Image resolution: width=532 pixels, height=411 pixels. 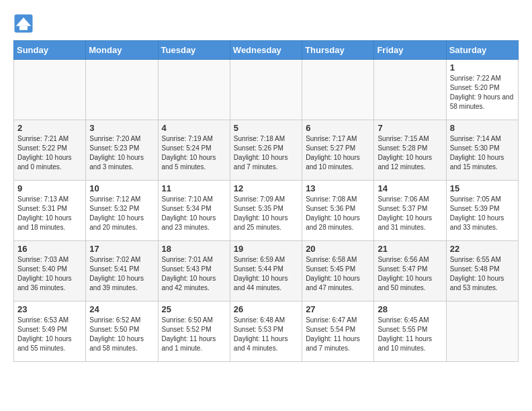 What do you see at coordinates (122, 332) in the screenshot?
I see `calendar-cell: 24Sunrise: 6:52 AM Sunset: 5:50 PM Dayli…` at bounding box center [122, 332].